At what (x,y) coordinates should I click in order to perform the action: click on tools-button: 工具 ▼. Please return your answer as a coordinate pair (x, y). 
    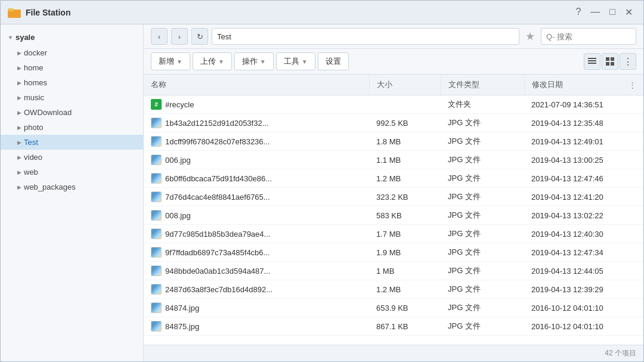
    Looking at the image, I should click on (296, 61).